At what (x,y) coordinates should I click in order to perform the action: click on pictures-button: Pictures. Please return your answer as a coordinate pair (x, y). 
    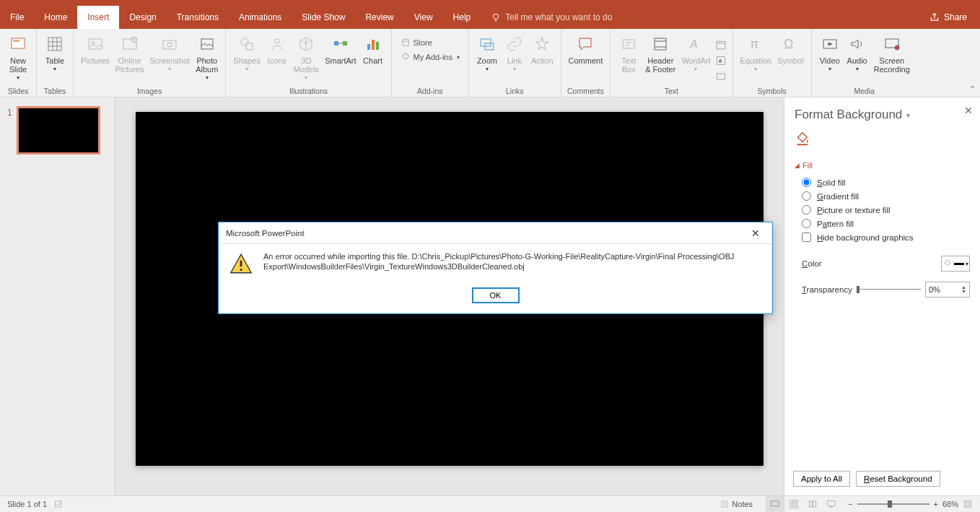
    Looking at the image, I should click on (95, 59).